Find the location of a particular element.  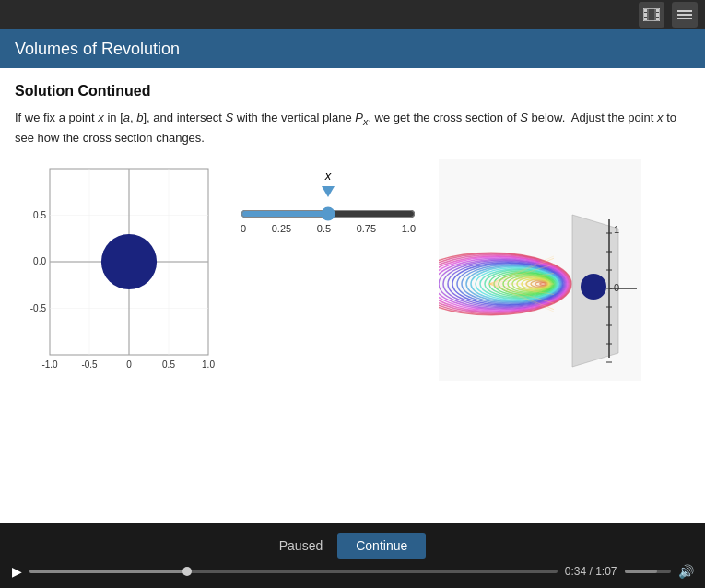

math-S1: S is located at coordinates (229, 118).